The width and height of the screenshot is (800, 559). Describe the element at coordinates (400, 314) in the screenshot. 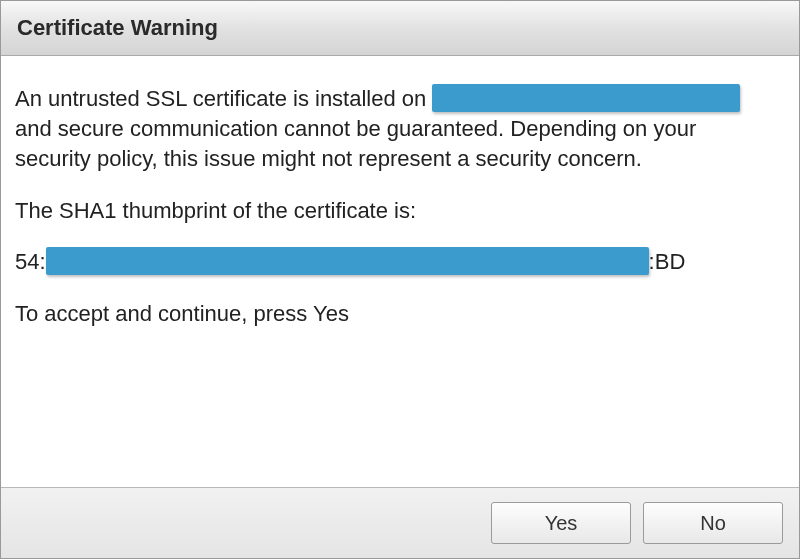

I see `accept-instruction: To accept and continue, press Yes` at that location.